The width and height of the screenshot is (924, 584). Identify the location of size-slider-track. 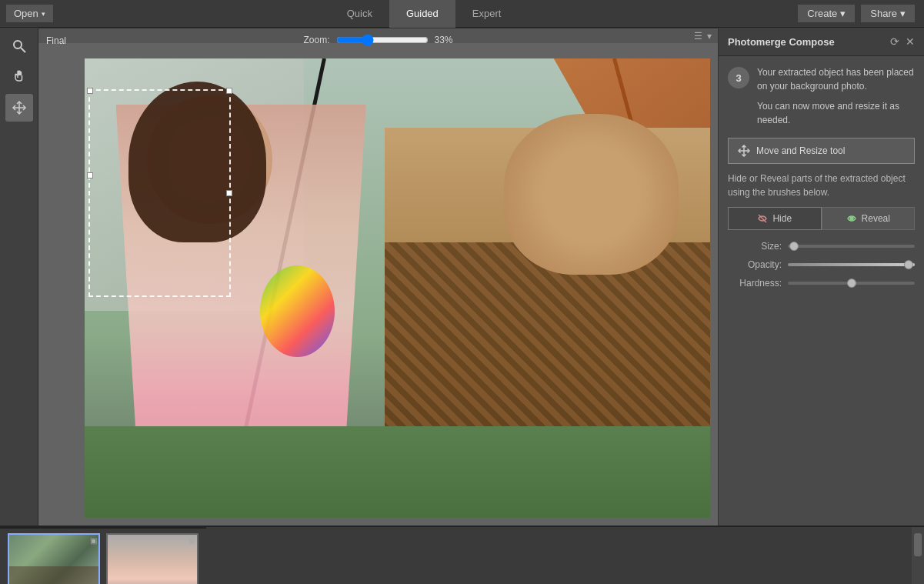
(851, 246).